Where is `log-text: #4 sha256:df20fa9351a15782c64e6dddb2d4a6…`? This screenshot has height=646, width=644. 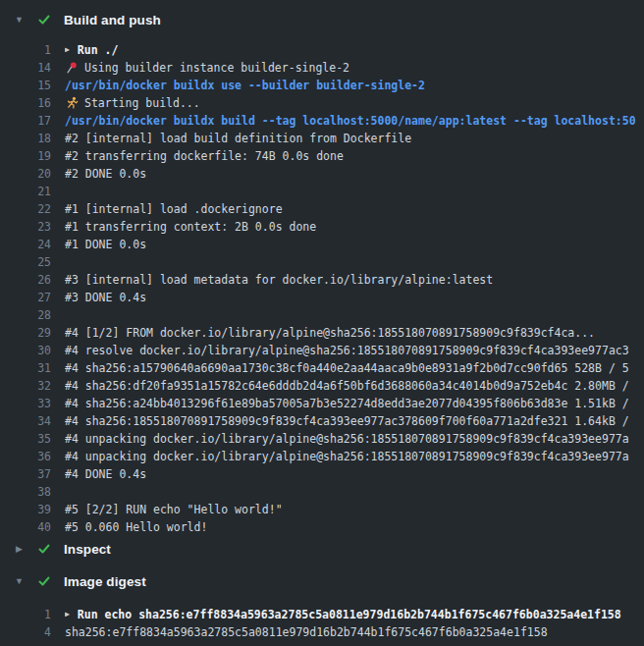 log-text: #4 sha256:df20fa9351a15782c64e6dddb2d4a6… is located at coordinates (348, 386).